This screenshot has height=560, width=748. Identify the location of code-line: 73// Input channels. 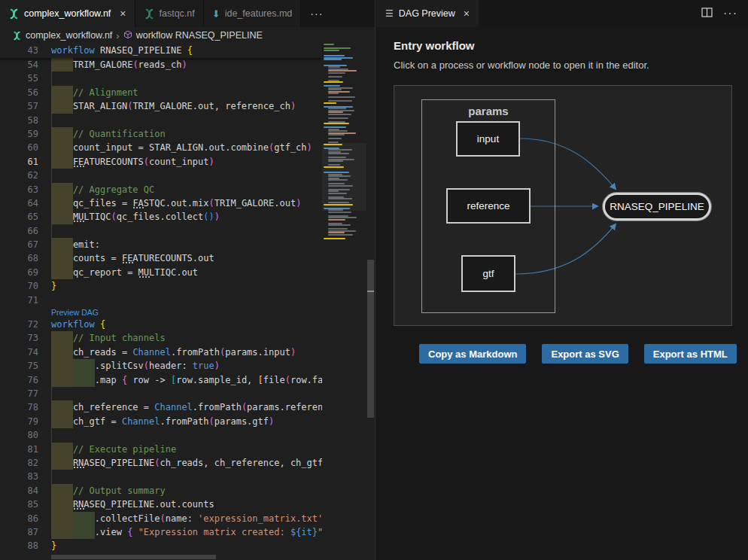
(161, 338).